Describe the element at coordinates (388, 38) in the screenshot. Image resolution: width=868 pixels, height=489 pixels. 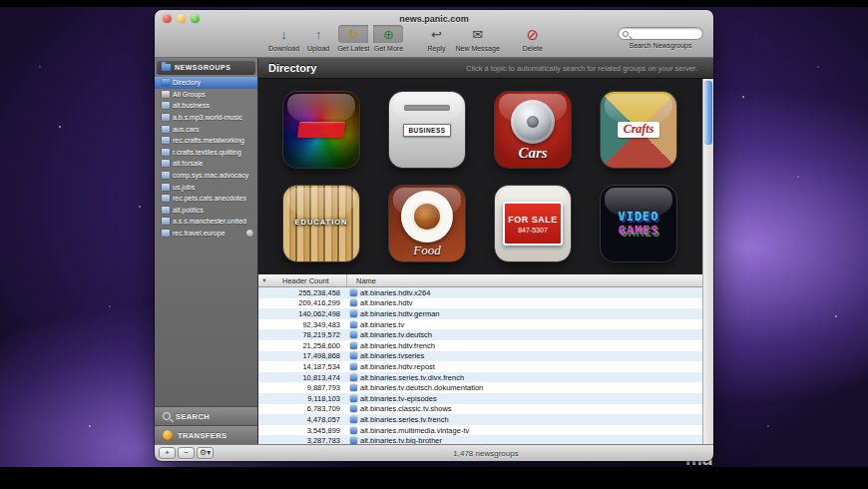
I see `get-more-button: ⊕ Get More` at that location.